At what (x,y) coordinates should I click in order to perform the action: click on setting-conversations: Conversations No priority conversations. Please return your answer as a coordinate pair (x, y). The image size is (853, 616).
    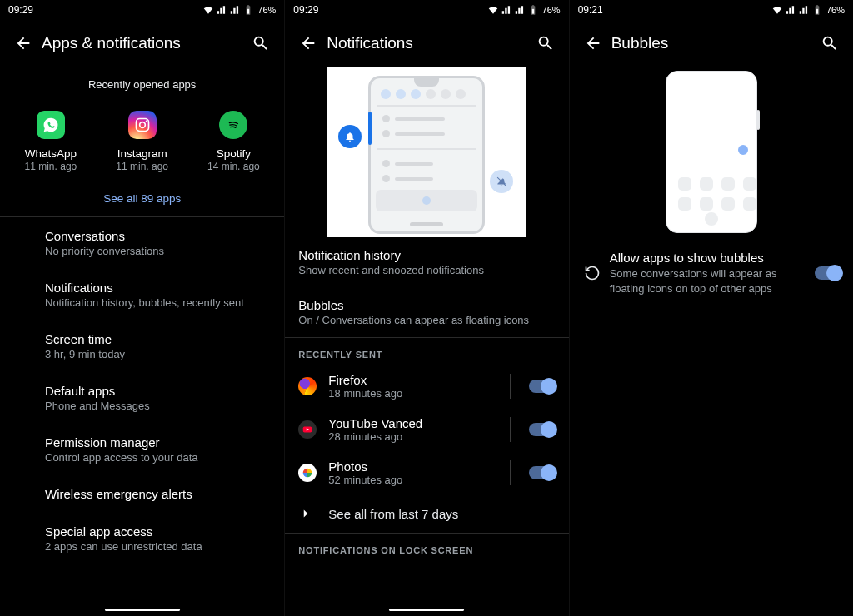
    Looking at the image, I should click on (142, 243).